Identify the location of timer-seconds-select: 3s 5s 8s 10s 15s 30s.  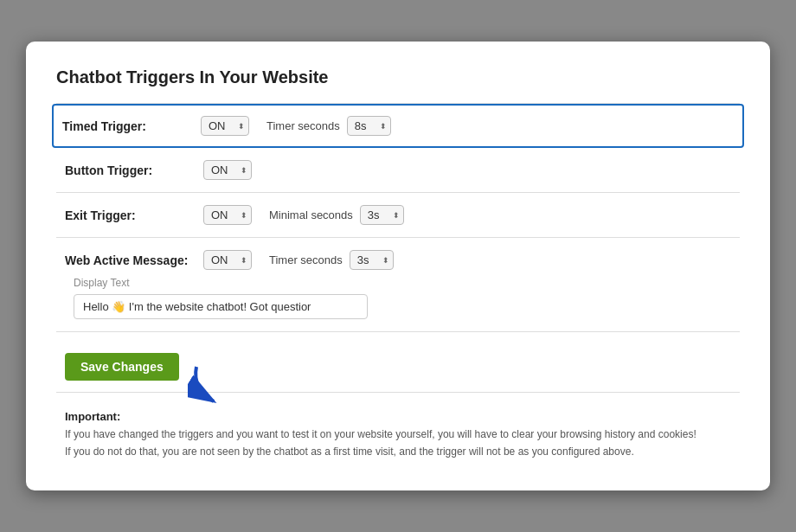
(369, 126).